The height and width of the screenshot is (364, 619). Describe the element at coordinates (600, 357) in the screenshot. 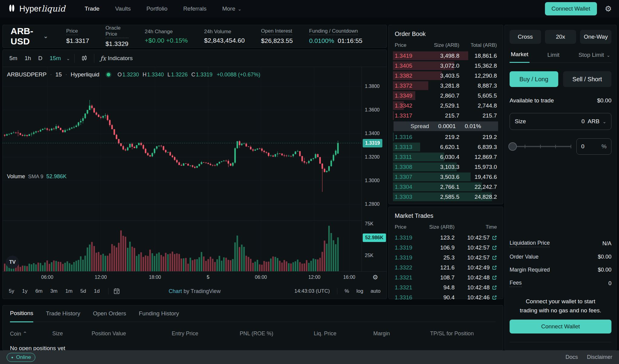

I see `disclaimer-link: Disclaimer` at that location.